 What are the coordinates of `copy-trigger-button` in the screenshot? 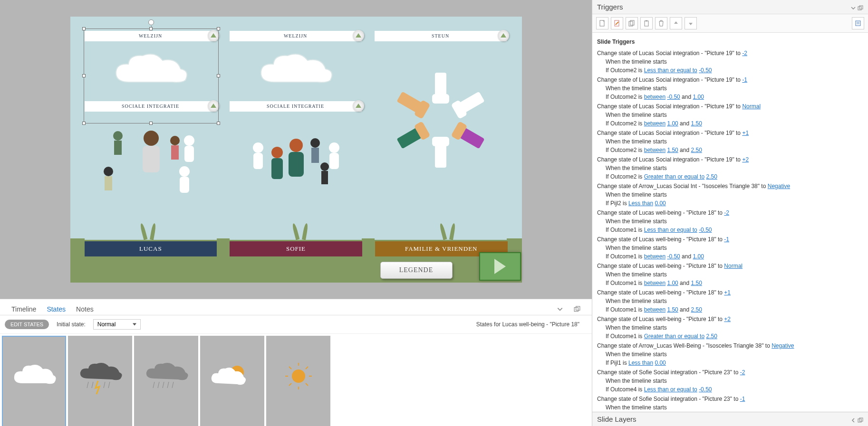 It's located at (632, 23).